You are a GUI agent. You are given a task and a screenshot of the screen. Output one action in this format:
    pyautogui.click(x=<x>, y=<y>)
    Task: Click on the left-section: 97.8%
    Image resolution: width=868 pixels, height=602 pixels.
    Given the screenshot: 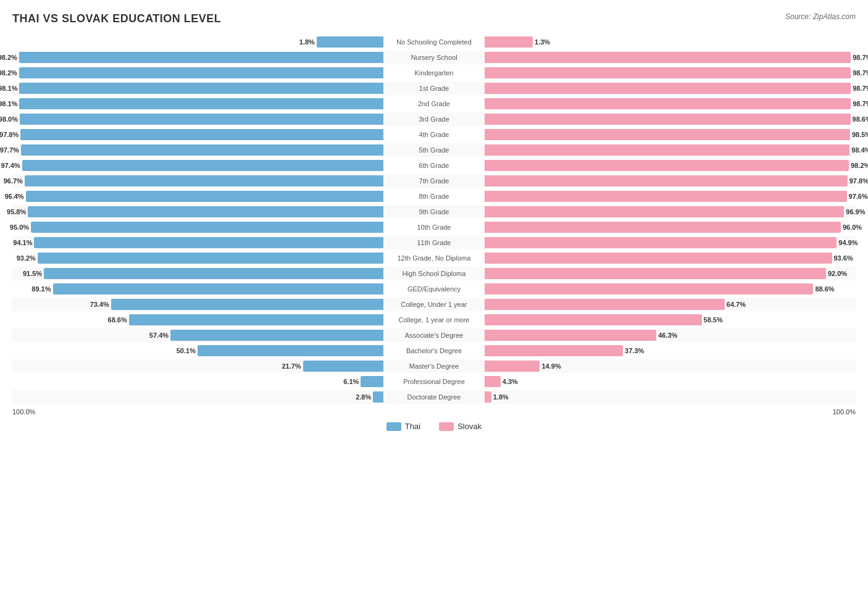 What is the action you would take?
    pyautogui.click(x=198, y=135)
    